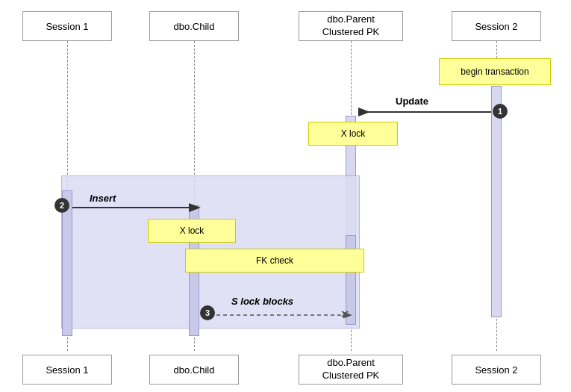 The width and height of the screenshot is (571, 392). I want to click on label-slock-blocks: S lock blocks, so click(263, 302).